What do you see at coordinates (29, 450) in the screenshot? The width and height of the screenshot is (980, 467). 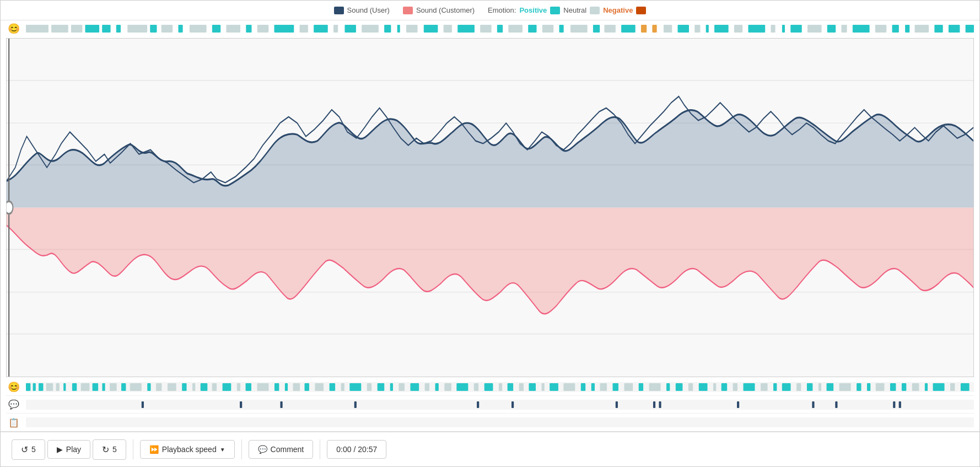 I see `rewind-button: ↺ 5` at bounding box center [29, 450].